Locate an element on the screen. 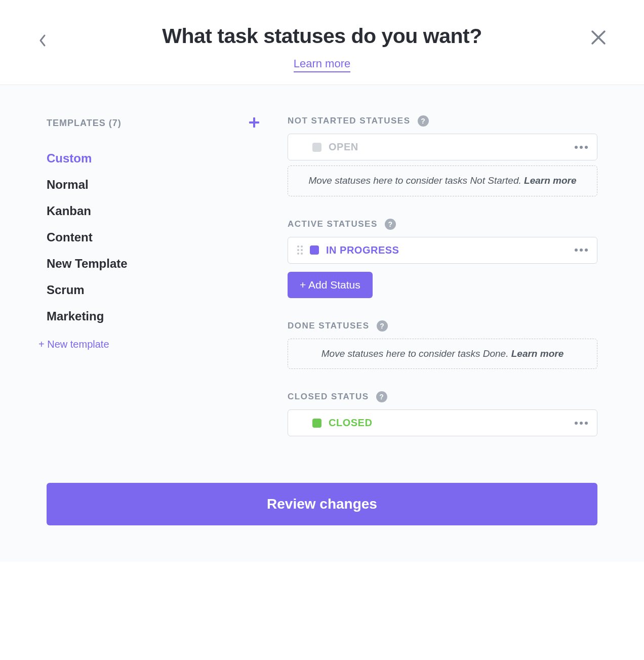  add-template-button is located at coordinates (254, 123).